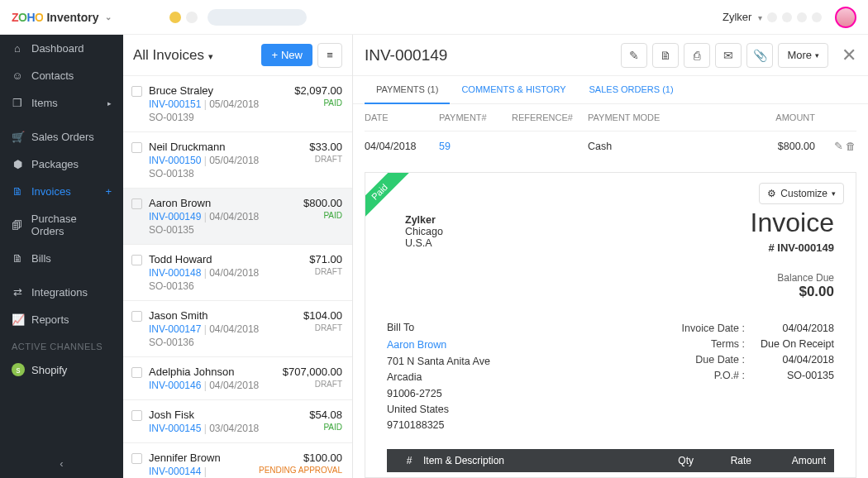  What do you see at coordinates (61, 463) in the screenshot?
I see `sidebar-collapse: ‹` at bounding box center [61, 463].